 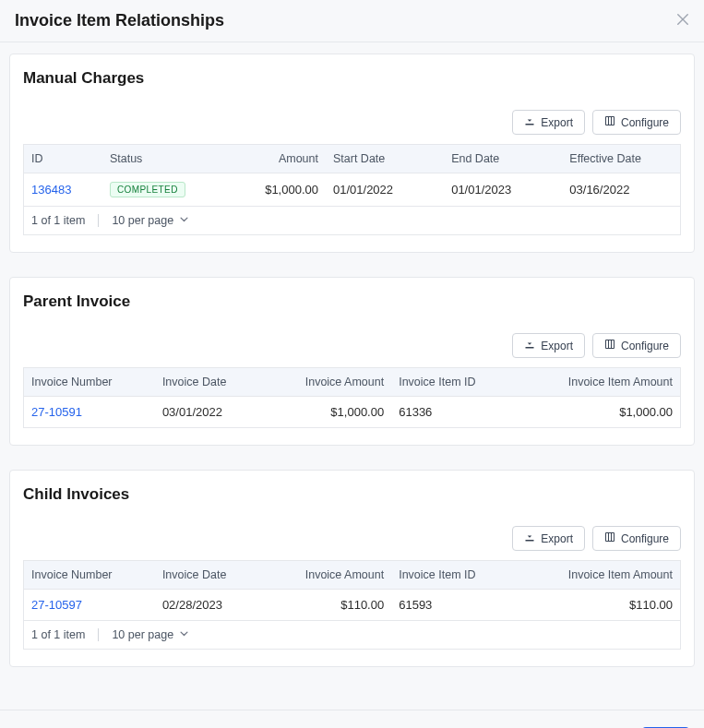 I want to click on col-id: ID, so click(x=63, y=159).